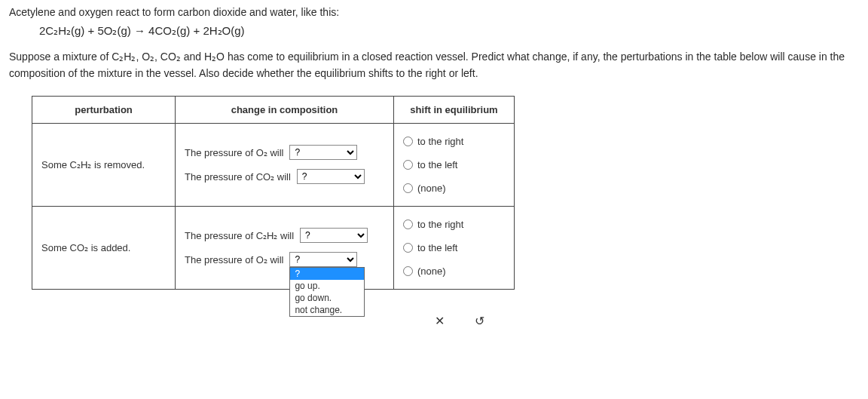  What do you see at coordinates (449, 31) in the screenshot?
I see `chemical-equation: 2C₂H₂(g) + 5O₂(g) → 4CO₂(g) + 2H₂O(g)` at bounding box center [449, 31].